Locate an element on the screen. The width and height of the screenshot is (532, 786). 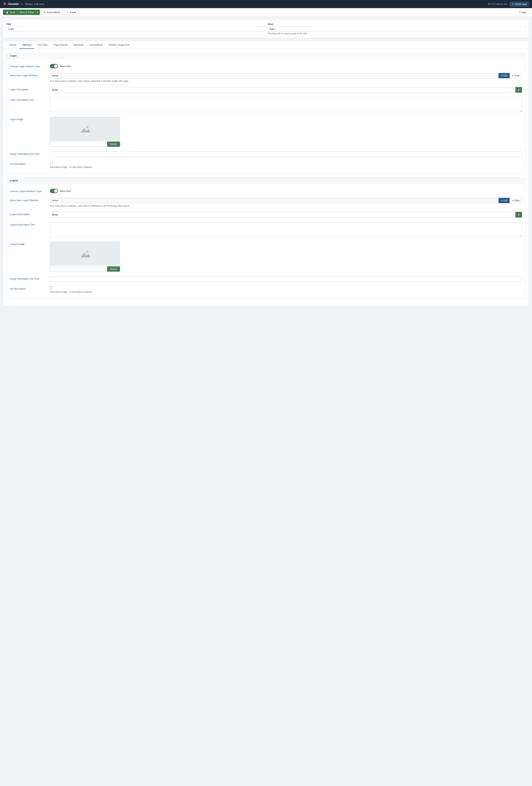
login-image-label: Login Image is located at coordinates (28, 119).